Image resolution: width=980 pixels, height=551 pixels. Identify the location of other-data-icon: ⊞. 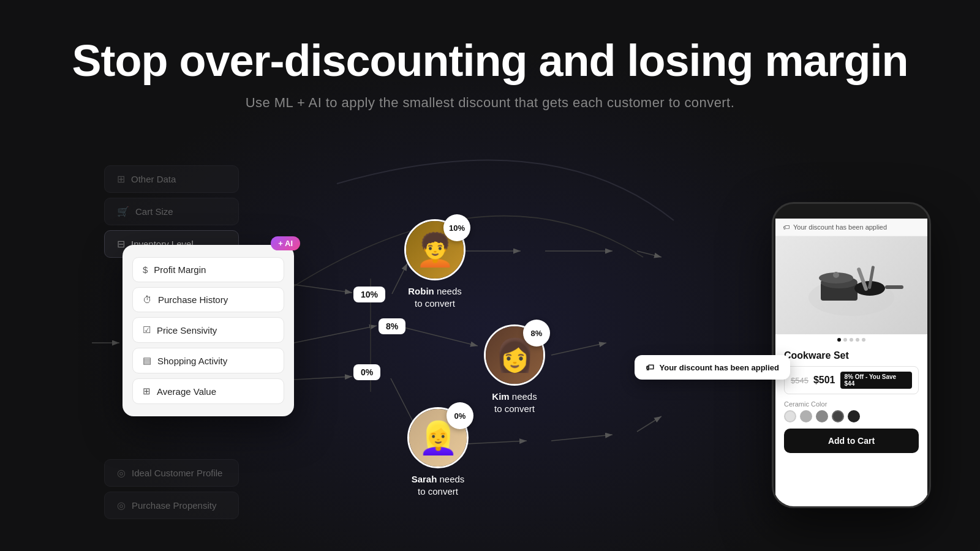
(121, 179).